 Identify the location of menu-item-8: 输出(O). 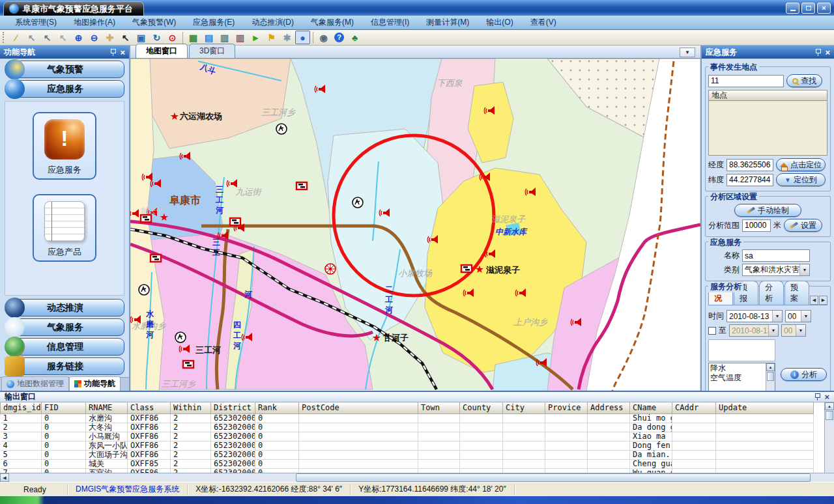
(499, 22).